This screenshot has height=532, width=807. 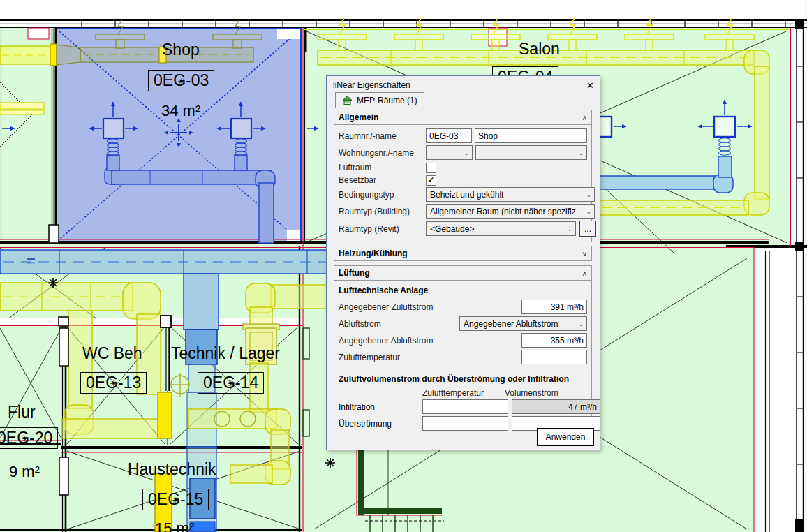 What do you see at coordinates (380, 407) in the screenshot?
I see `infiltration-label: Infiltration` at bounding box center [380, 407].